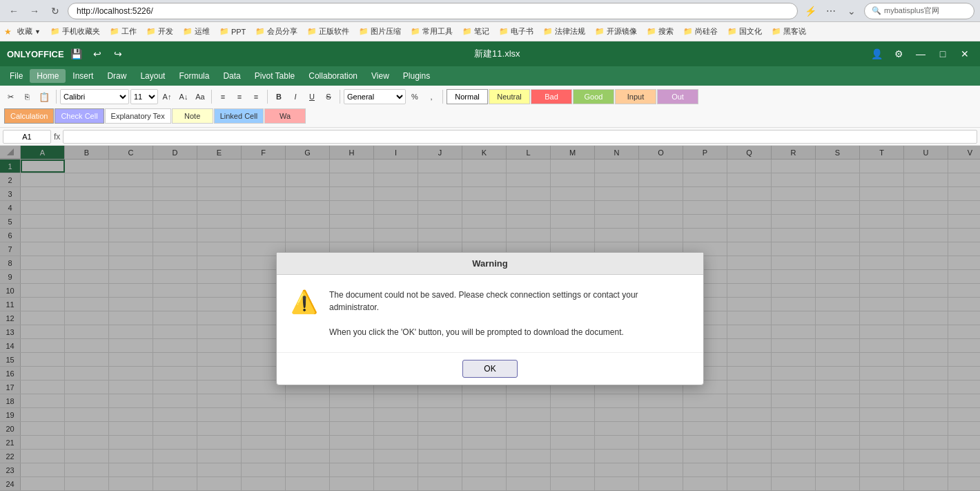  What do you see at coordinates (484, 301) in the screenshot?
I see `dialog-message-line1: The document could not be saved. Please …` at bounding box center [484, 301].